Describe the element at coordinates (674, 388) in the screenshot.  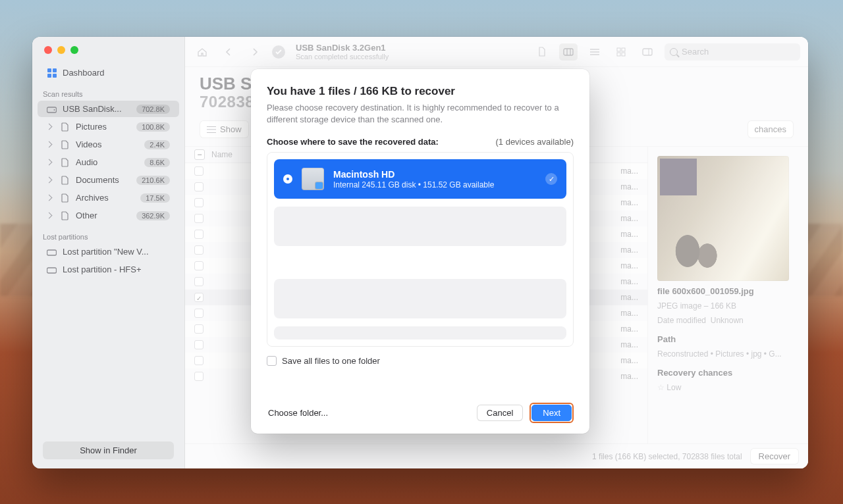
I see `preview-chances-value: Low` at that location.